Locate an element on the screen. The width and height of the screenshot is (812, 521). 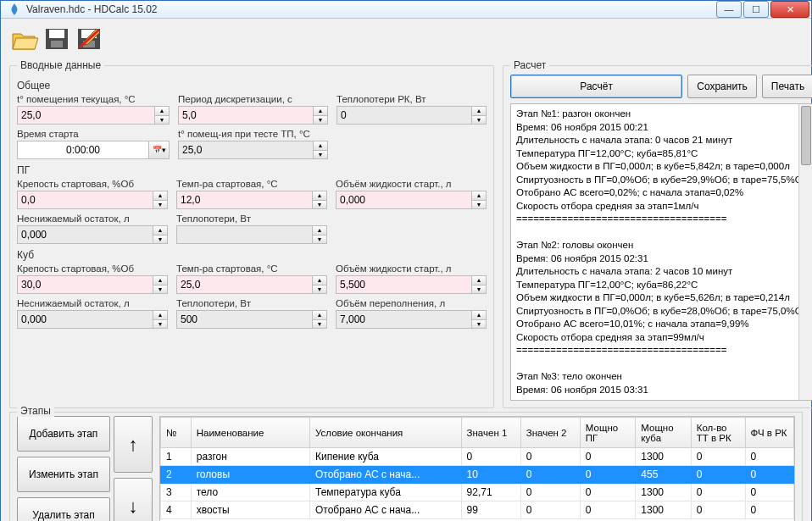
cell-name: хвосты is located at coordinates (250, 510).